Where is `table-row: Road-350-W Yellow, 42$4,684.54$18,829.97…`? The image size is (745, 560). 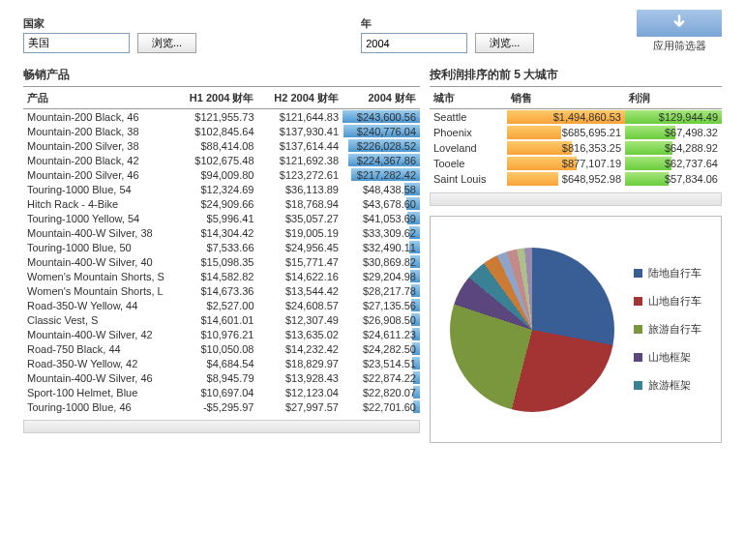 table-row: Road-350-W Yellow, 42$4,684.54$18,829.97… is located at coordinates (222, 364).